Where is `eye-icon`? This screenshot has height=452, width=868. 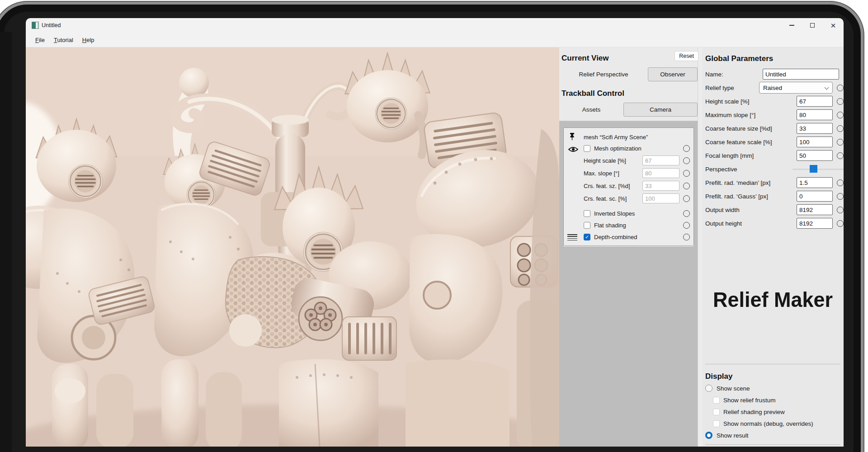 eye-icon is located at coordinates (573, 149).